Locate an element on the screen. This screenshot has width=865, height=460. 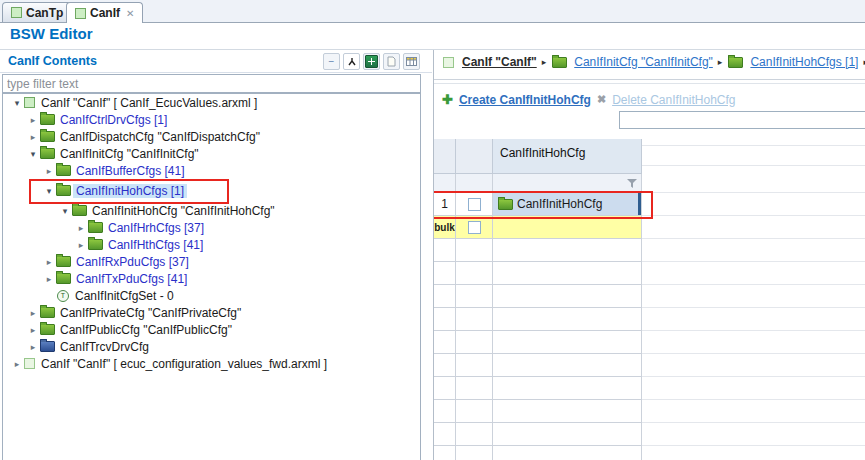
tree-item: ▸CanIfDispatchCfg "CanIfDispatchCfg" is located at coordinates (212, 136).